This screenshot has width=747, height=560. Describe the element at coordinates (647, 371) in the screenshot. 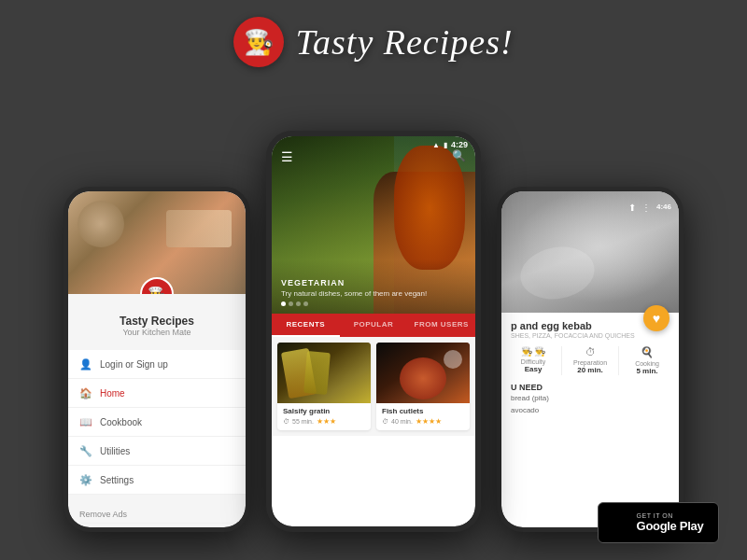

I see `cook-value: 5 min.` at that location.